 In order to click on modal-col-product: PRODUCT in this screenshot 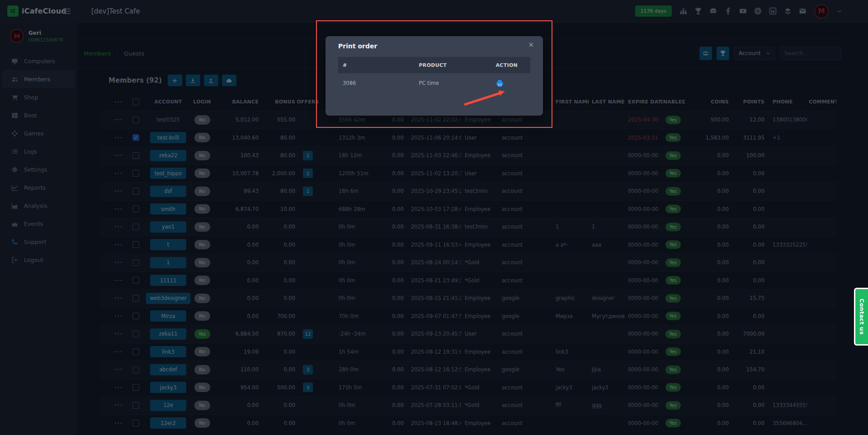, I will do `click(458, 65)`.